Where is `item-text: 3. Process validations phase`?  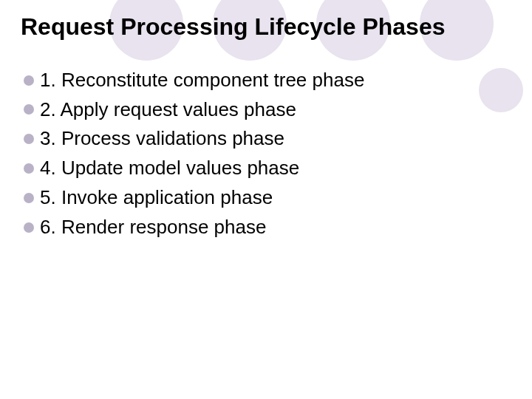
item-text: 3. Process validations phase is located at coordinates (163, 139).